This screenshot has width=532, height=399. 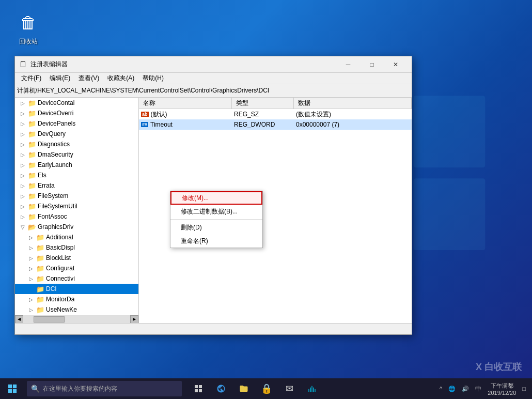 I want to click on scroll-left-btn: ◀, so click(x=19, y=319).